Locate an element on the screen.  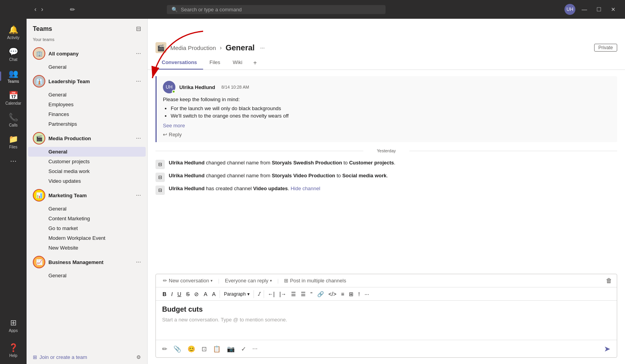
compose-delete-button: 🗑 is located at coordinates (609, 281).